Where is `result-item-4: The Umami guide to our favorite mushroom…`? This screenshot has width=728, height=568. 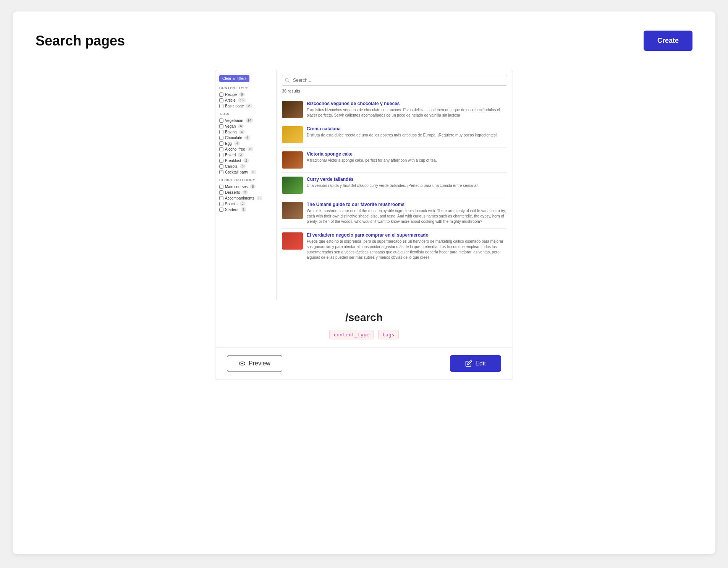
result-item-4: The Umami guide to our favorite mushroom… is located at coordinates (395, 213).